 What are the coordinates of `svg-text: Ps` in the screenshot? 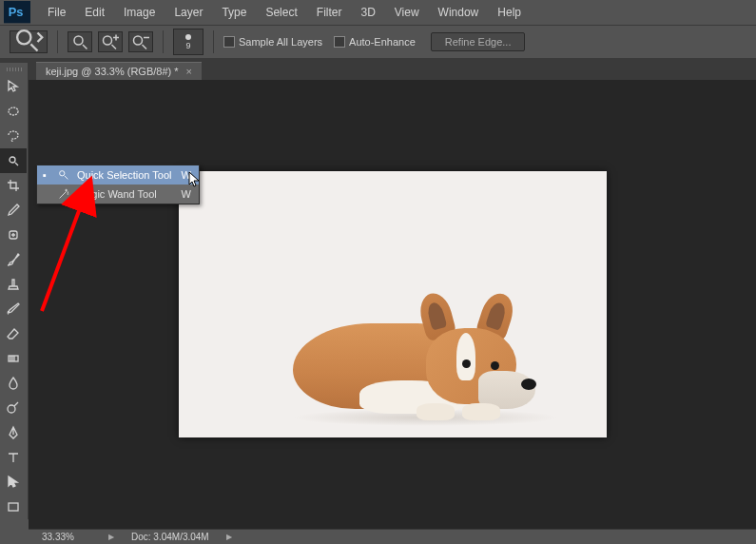 It's located at (16, 13).